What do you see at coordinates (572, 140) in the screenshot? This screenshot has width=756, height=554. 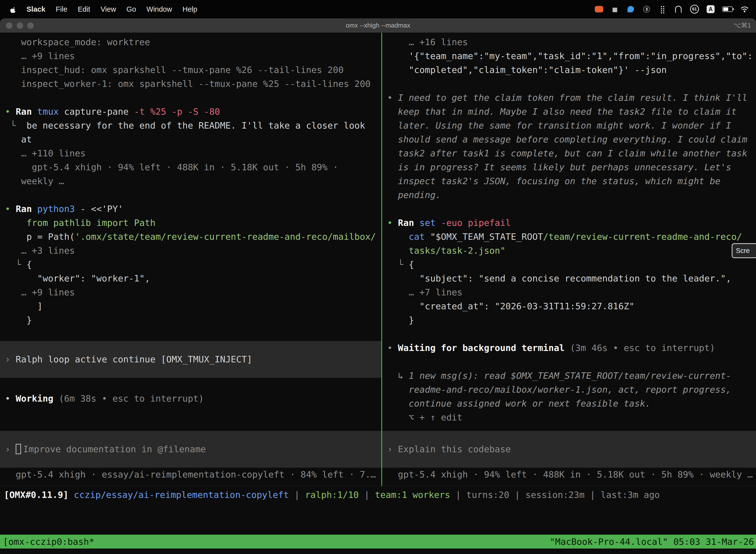 I see `terminal-line: should send a message before completing …` at bounding box center [572, 140].